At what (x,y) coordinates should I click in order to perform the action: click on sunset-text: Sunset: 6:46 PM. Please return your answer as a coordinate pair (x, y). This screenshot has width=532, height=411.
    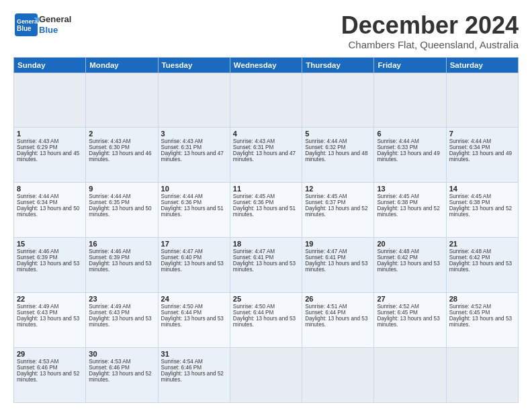
    Looking at the image, I should click on (38, 368).